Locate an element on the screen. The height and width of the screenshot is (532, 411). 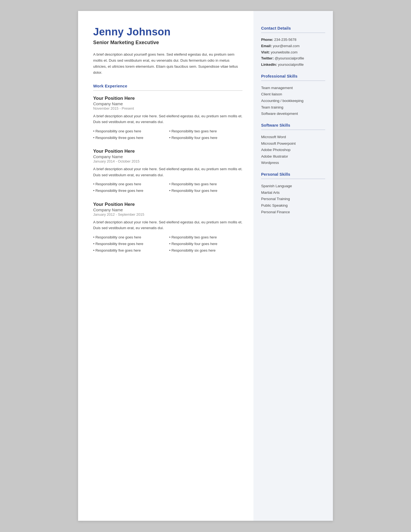
job-3-resp-6: Responsibility six goes here is located at coordinates (206, 251).